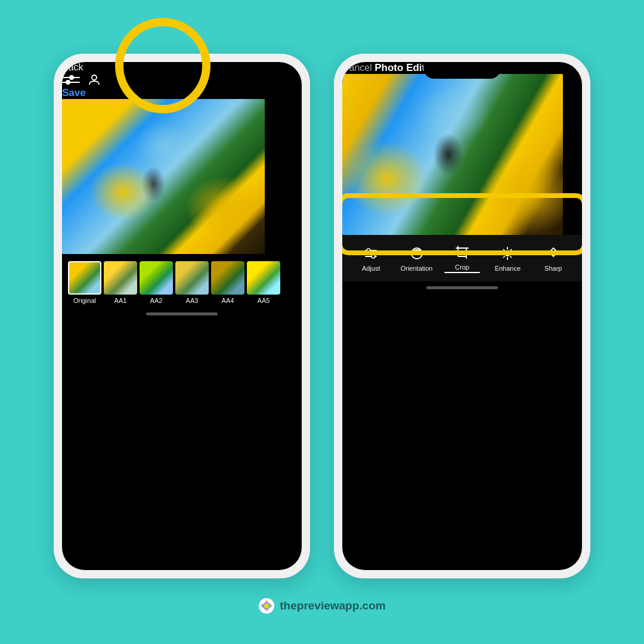 Image resolution: width=644 pixels, height=644 pixels. What do you see at coordinates (228, 278) in the screenshot?
I see `filter-thumb-aa4` at bounding box center [228, 278].